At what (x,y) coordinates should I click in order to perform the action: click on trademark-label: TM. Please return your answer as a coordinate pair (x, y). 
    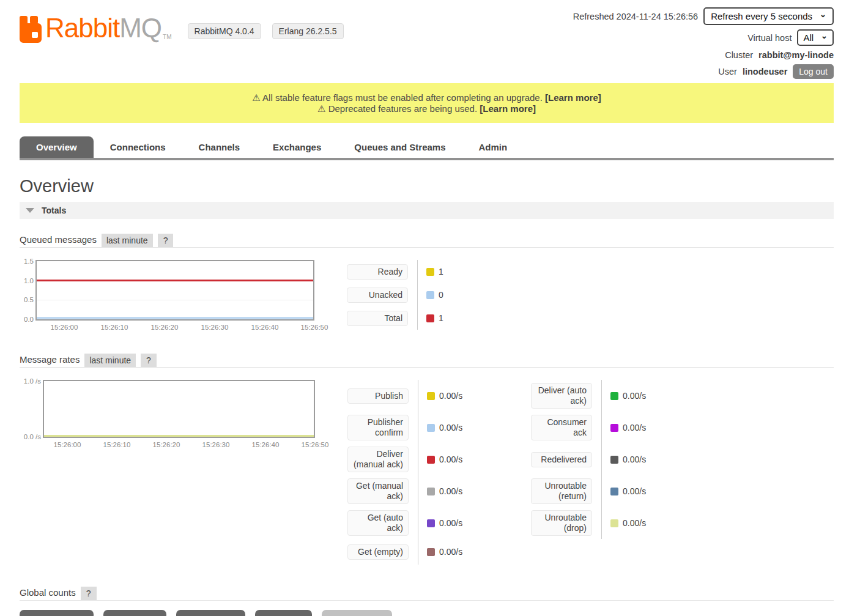
    Looking at the image, I should click on (167, 37).